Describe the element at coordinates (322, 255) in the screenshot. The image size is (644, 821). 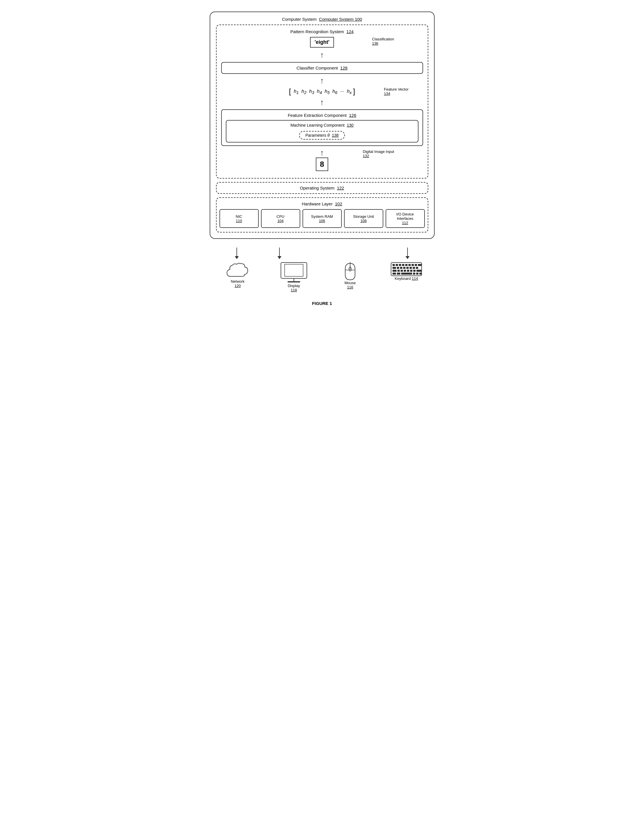
I see `connector-arrows-row` at that location.